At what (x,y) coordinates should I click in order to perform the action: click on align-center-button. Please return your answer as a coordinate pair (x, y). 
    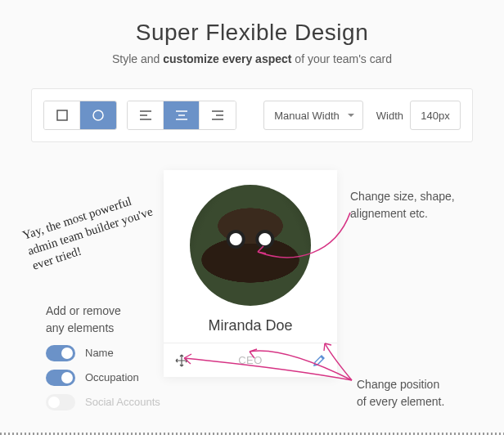
    Looking at the image, I should click on (182, 115).